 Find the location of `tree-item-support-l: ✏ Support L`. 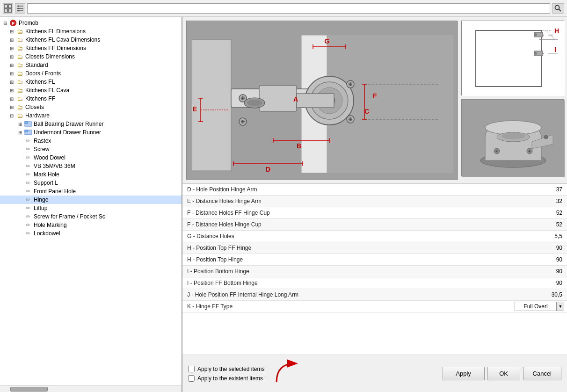

tree-item-support-l: ✏ Support L is located at coordinates (91, 183).